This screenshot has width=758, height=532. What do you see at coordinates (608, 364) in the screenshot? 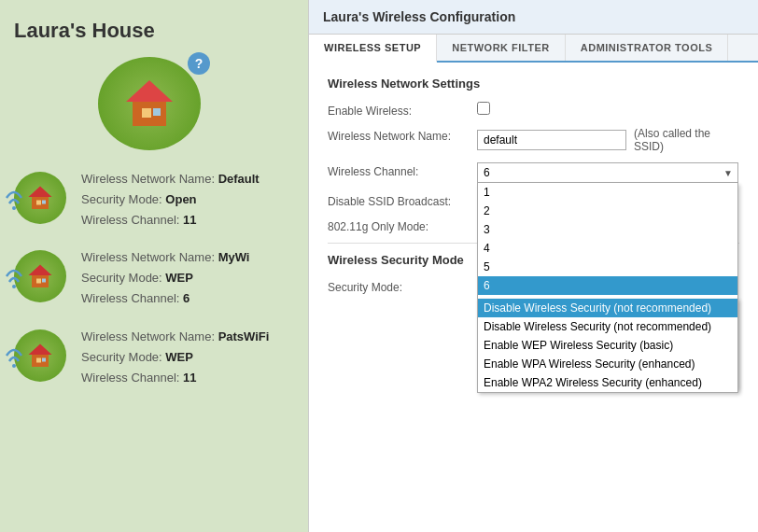
I see `security-option-3: Enable WPA Wireless Security (enhanced)` at bounding box center [608, 364].